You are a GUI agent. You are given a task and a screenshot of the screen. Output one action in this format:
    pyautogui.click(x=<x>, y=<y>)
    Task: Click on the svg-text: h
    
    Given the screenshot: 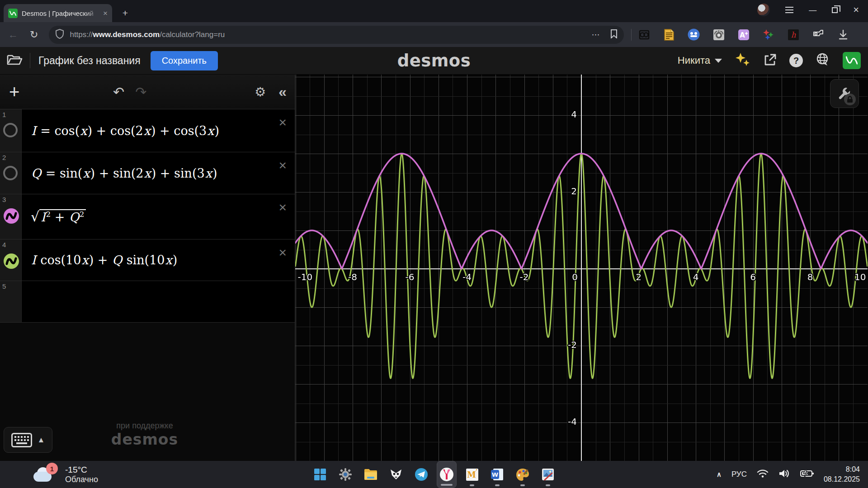 What is the action you would take?
    pyautogui.click(x=793, y=35)
    